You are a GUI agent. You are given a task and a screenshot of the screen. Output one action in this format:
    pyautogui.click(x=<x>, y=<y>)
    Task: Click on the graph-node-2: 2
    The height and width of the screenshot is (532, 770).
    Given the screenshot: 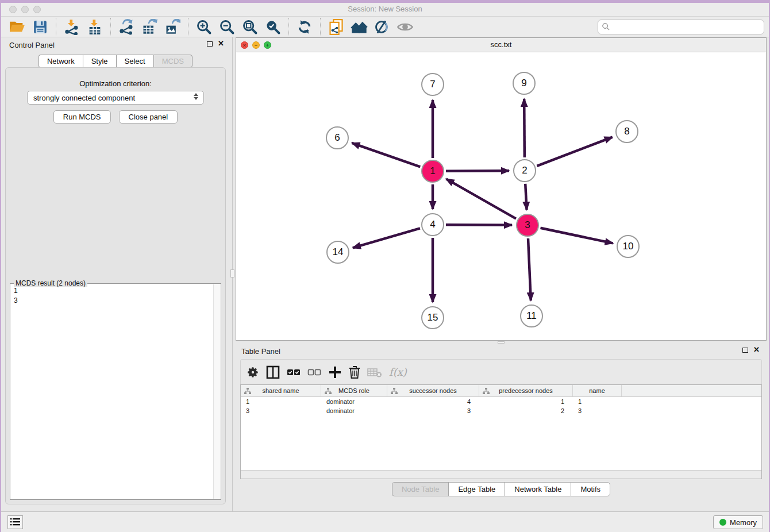 What is the action you would take?
    pyautogui.click(x=525, y=171)
    